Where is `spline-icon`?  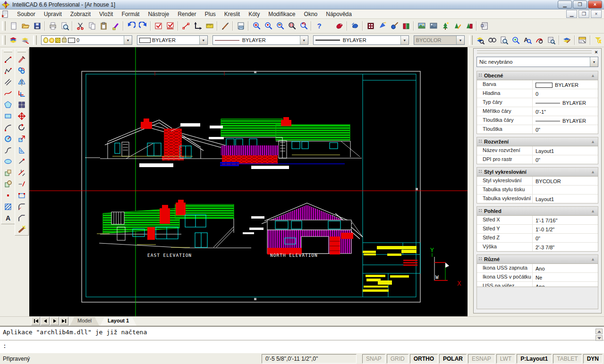
spline-icon is located at coordinates (8, 150).